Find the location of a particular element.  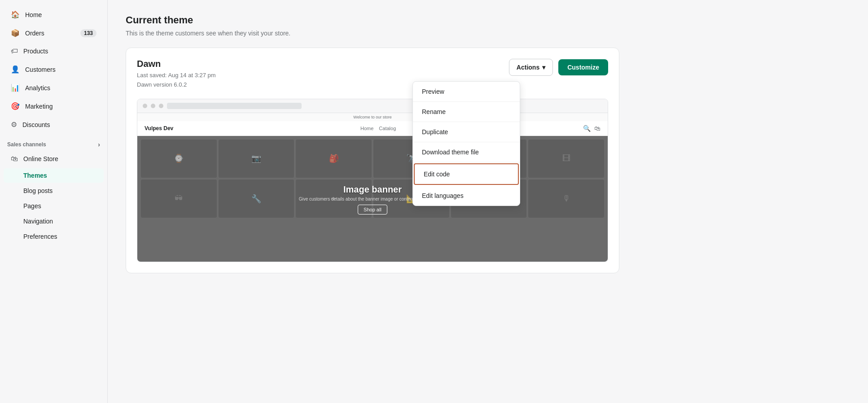

preview-nav-link-catalog: Catalog is located at coordinates (387, 128).